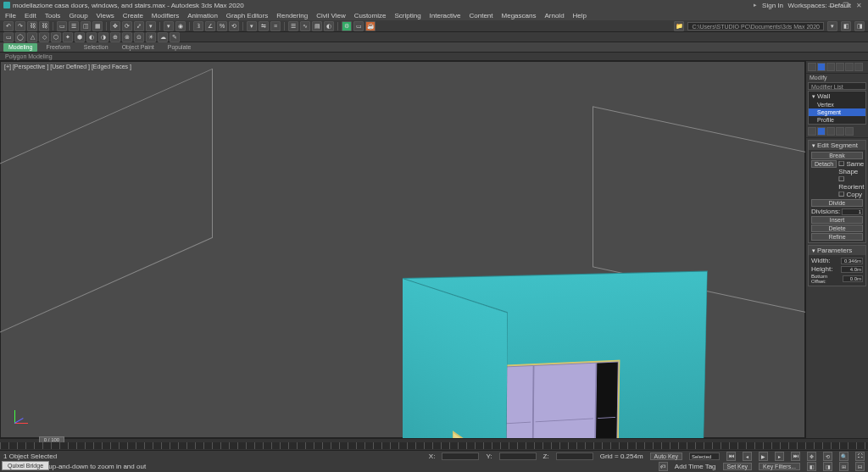  I want to click on layer-icon: ☰, so click(293, 26).